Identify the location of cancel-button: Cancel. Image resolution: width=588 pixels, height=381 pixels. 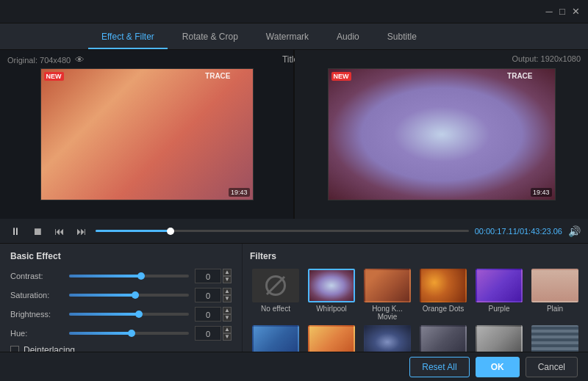
(551, 367).